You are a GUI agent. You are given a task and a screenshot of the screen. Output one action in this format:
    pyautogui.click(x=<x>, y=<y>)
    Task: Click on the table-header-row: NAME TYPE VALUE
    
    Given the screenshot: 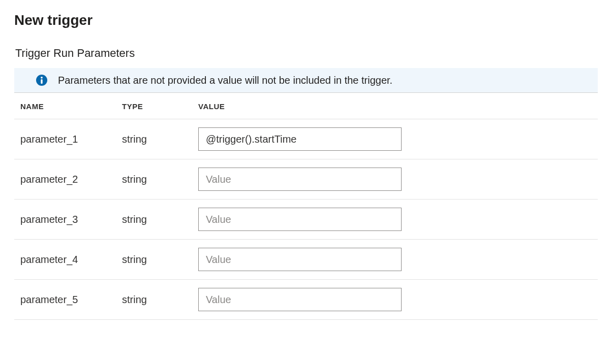 What is the action you would take?
    pyautogui.click(x=306, y=106)
    